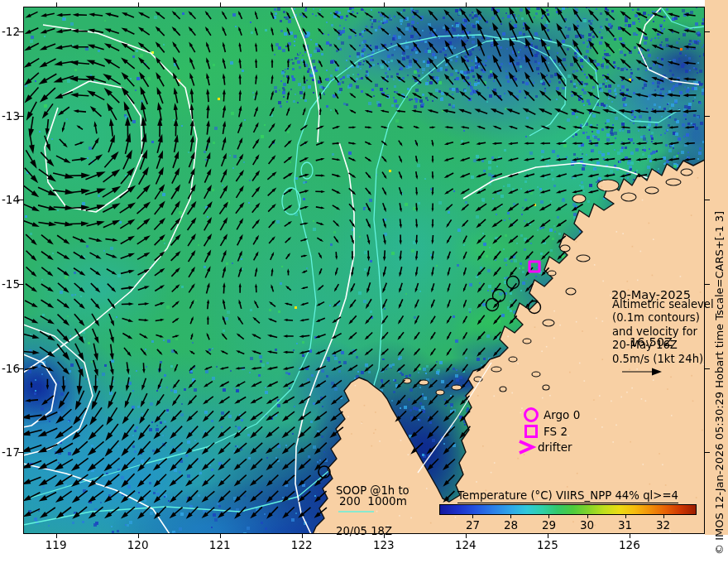 The width and height of the screenshot is (728, 563). Describe the element at coordinates (10, 31) in the screenshot. I see `y-tick-label: -12` at that location.